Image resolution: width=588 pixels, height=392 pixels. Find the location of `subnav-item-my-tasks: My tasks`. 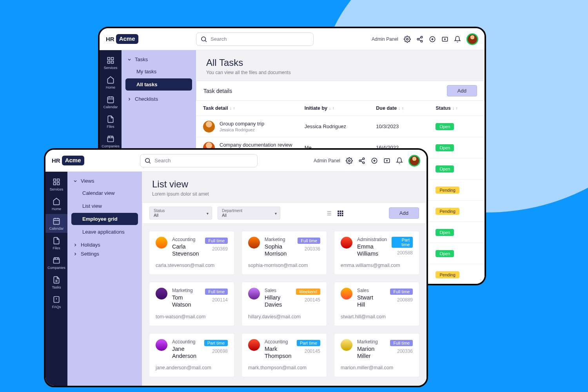

subnav-item-my-tasks: My tasks is located at coordinates (159, 71).